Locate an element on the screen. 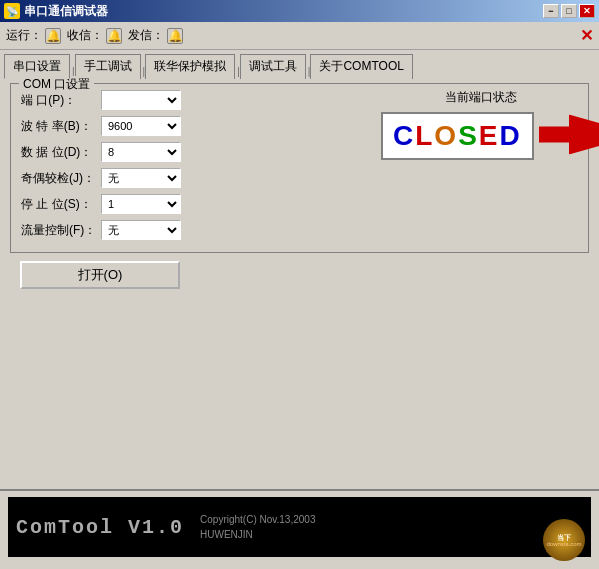 This screenshot has height=569, width=599. port-label: 端 口(P)： is located at coordinates (61, 100).